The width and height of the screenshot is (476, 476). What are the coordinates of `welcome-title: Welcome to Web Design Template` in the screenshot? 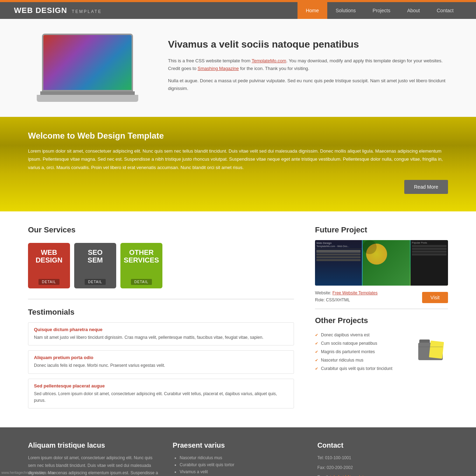 It's located at (238, 136).